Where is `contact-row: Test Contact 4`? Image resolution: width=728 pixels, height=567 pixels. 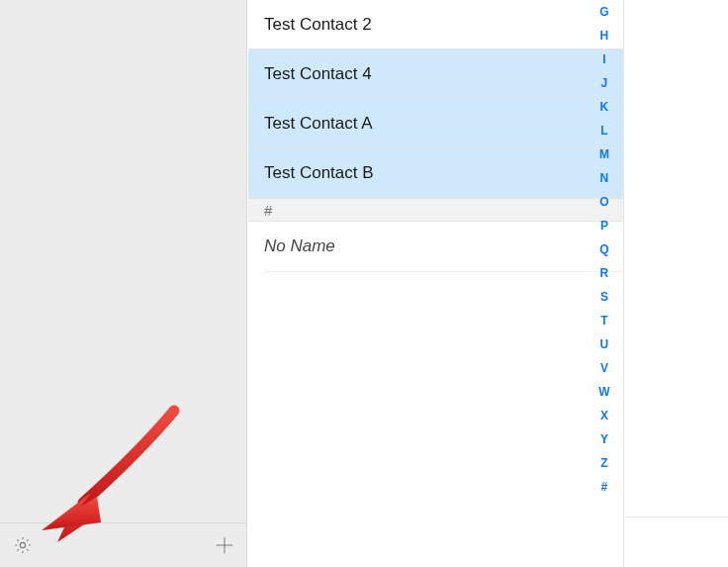 contact-row: Test Contact 4 is located at coordinates (435, 74).